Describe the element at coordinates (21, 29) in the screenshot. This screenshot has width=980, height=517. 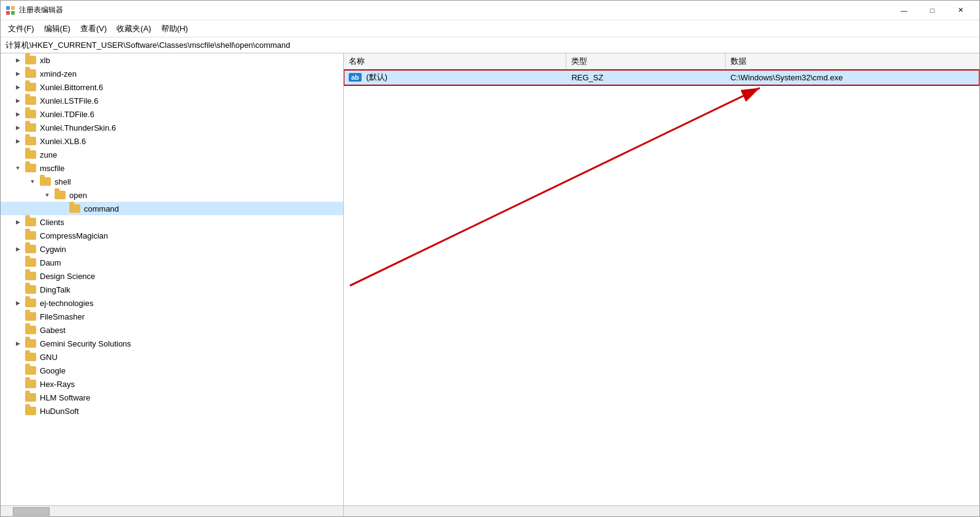
I see `menu-file: 文件(F)` at that location.